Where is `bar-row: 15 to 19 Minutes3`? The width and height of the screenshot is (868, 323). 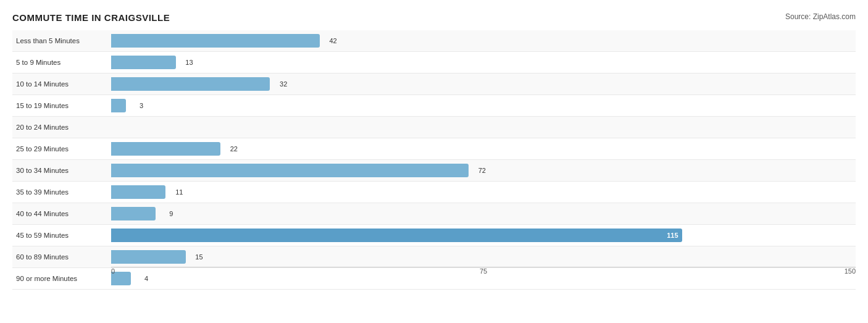
bar-row: 15 to 19 Minutes3 is located at coordinates (434, 106).